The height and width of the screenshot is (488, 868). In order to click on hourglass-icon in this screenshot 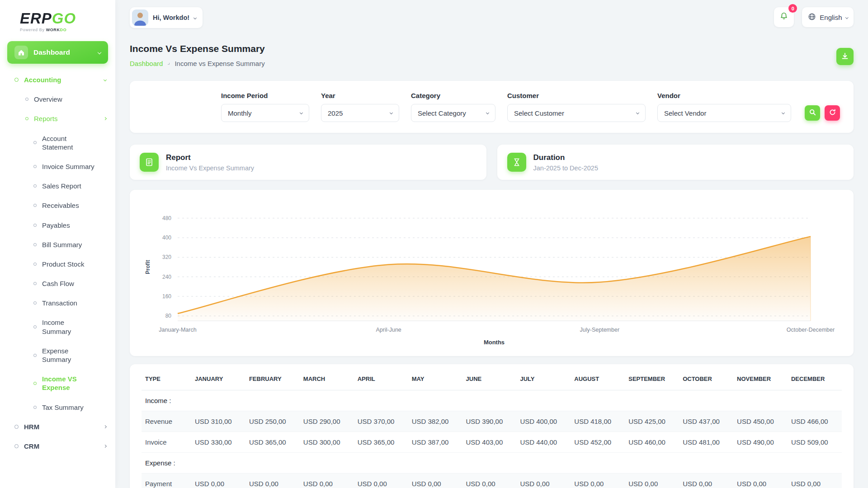, I will do `click(517, 162)`.